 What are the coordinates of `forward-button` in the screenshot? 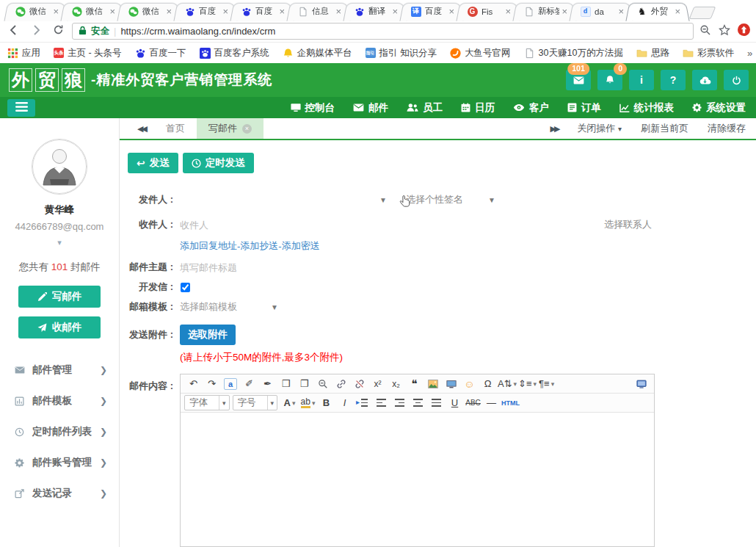 It's located at (36, 32).